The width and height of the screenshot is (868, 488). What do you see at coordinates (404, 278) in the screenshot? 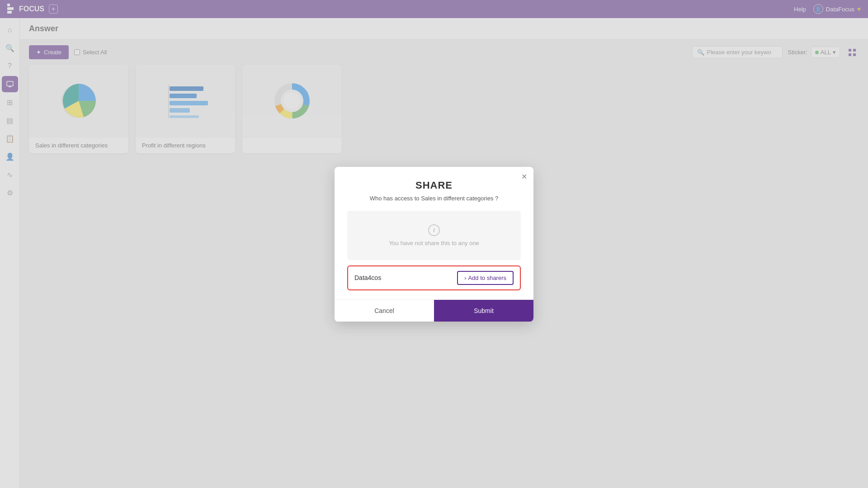
I see `share-input-value: Data4cos` at bounding box center [404, 278].